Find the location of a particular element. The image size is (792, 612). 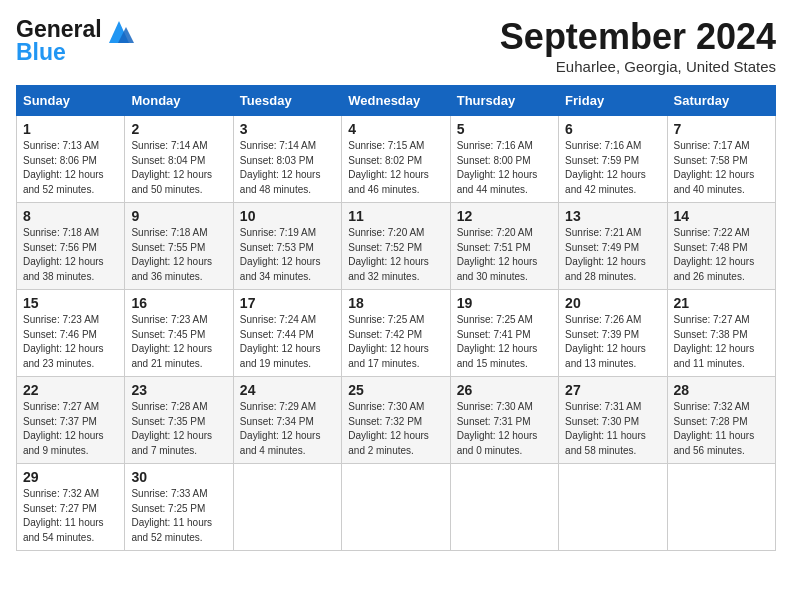

day-number: 8 is located at coordinates (70, 216).